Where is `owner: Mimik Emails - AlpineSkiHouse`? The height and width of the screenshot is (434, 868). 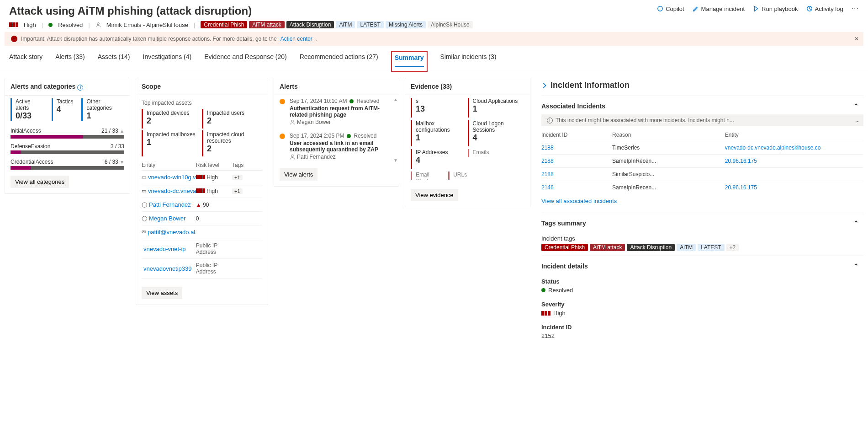 owner: Mimik Emails - AlpineSkiHouse is located at coordinates (147, 25).